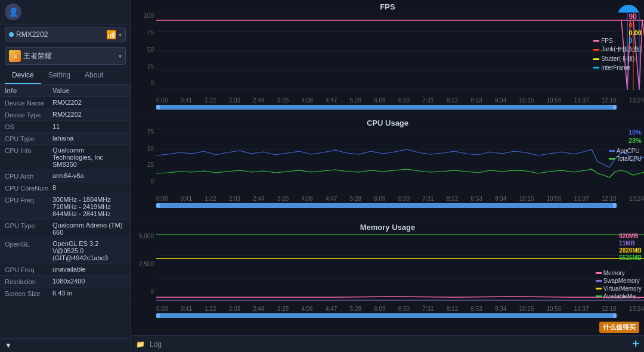 The image size is (644, 352). What do you see at coordinates (89, 293) in the screenshot?
I see `info-val: 6.43 in` at bounding box center [89, 293].